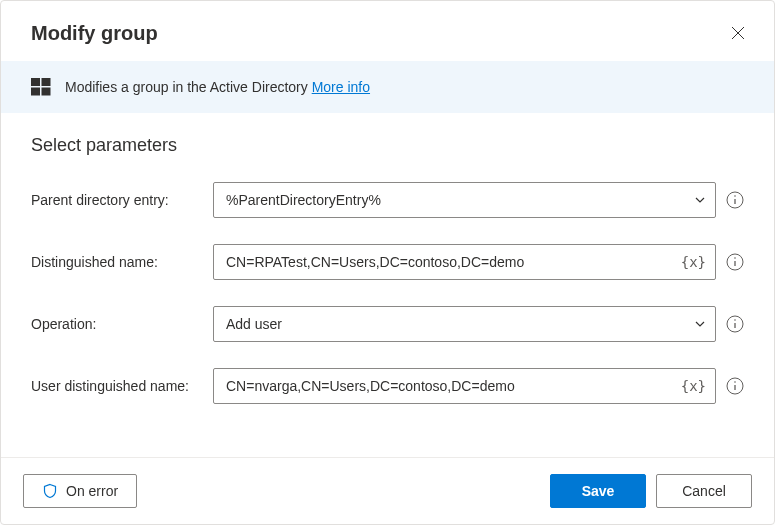 The width and height of the screenshot is (775, 525). Describe the element at coordinates (735, 386) in the screenshot. I see `info-icon-user-dn` at that location.